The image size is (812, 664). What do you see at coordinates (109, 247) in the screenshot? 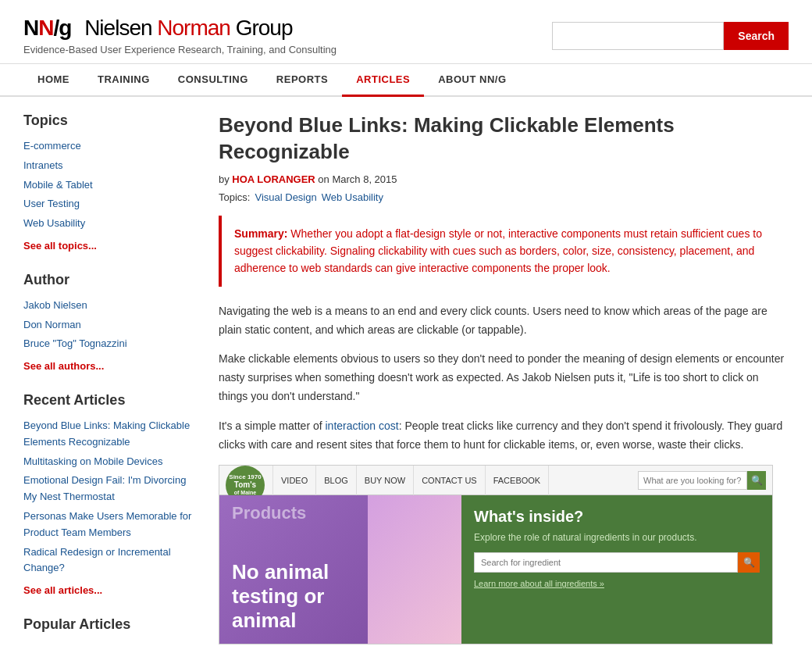
I see `see-all-topics: See all topics...` at bounding box center [109, 247].